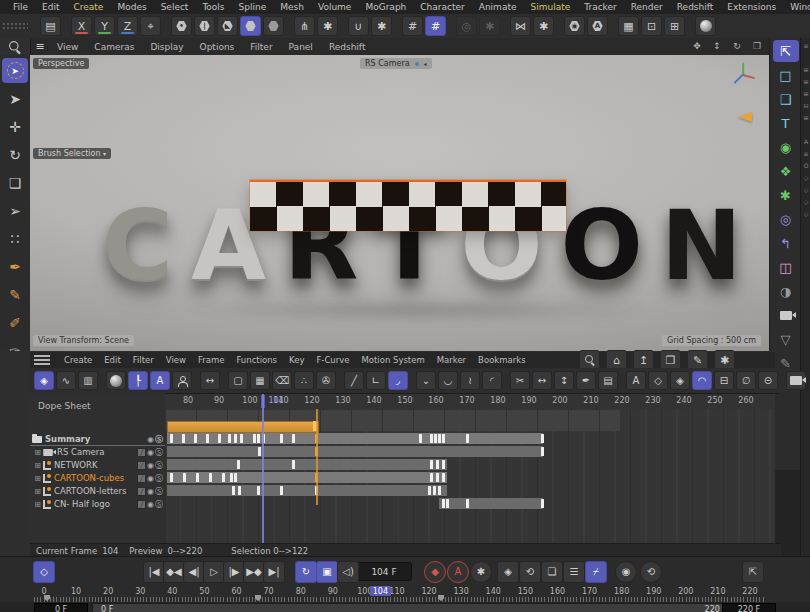 Image resolution: width=810 pixels, height=612 pixels. What do you see at coordinates (752, 7) in the screenshot?
I see `menu-extensions: Extensions` at bounding box center [752, 7].